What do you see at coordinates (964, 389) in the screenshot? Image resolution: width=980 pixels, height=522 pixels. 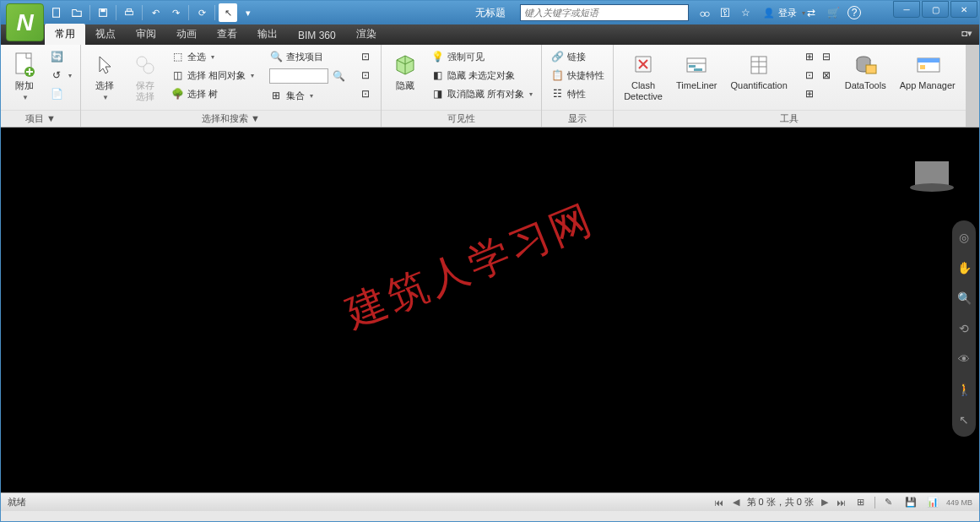 I see `walk-icon: 🚶` at bounding box center [964, 389].